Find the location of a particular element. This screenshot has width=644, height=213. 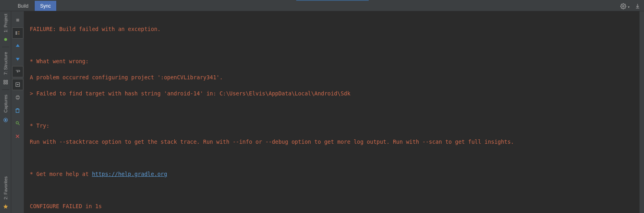

tab-actions: ▾ is located at coordinates (630, 6).